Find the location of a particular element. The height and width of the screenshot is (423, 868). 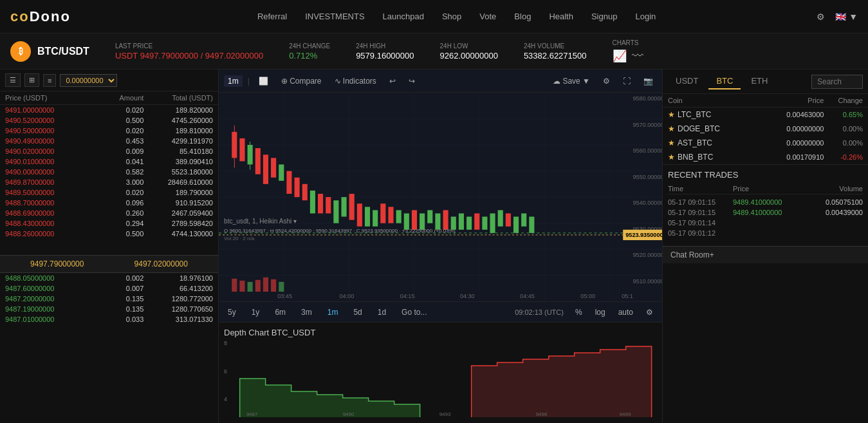

nav-blog: Blog is located at coordinates (522, 17).